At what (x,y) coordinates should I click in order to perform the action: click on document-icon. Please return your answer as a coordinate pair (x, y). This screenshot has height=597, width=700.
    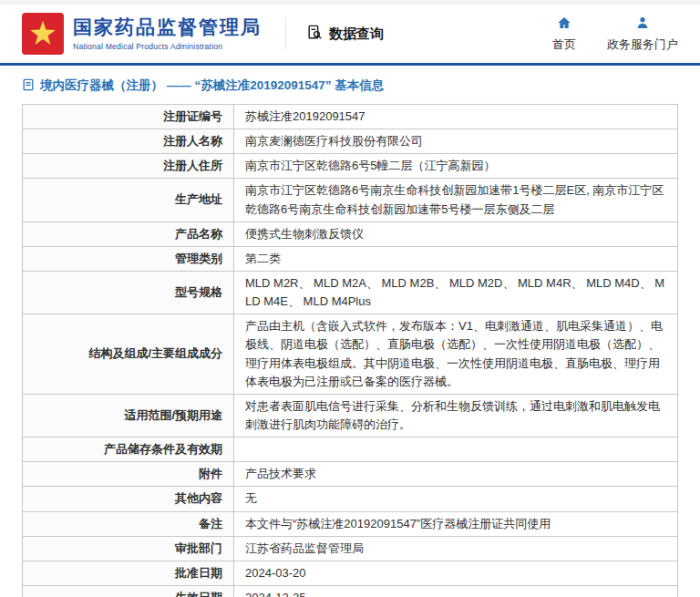
    Looking at the image, I should click on (28, 86).